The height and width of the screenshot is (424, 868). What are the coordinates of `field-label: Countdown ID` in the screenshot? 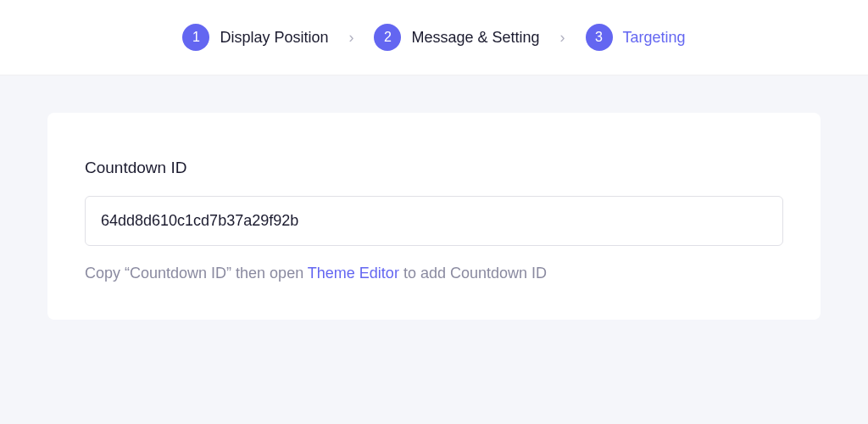 It's located at (434, 168).